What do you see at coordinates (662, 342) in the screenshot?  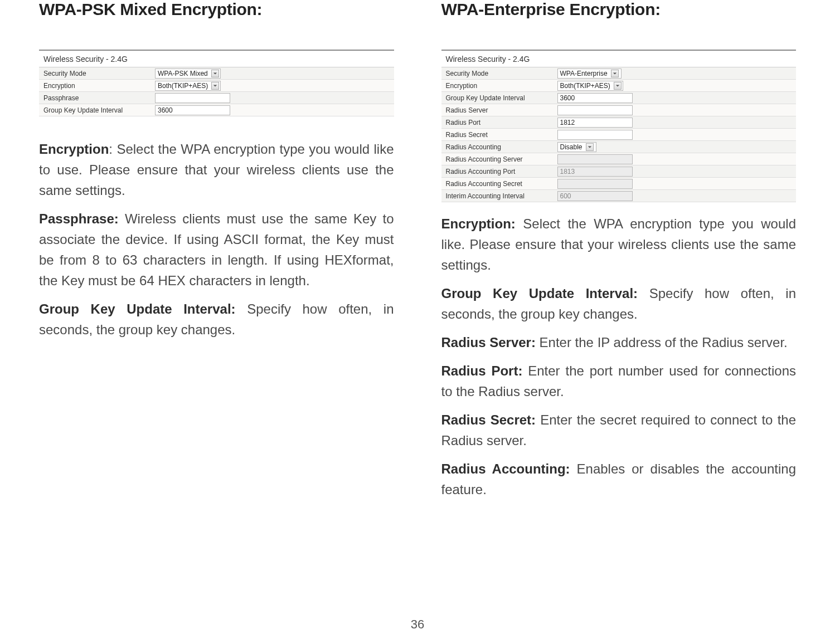 I see `text: Enter the IP address of the Radius serve…` at bounding box center [662, 342].